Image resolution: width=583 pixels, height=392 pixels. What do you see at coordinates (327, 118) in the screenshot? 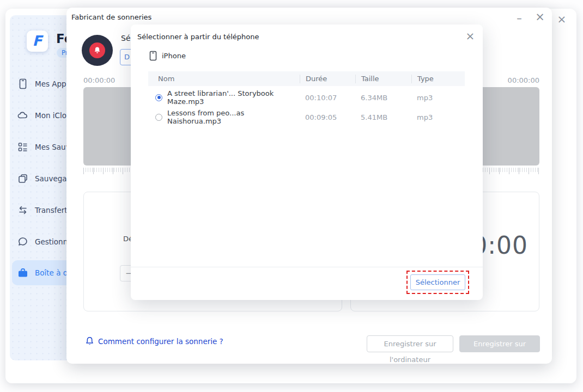
I see `song-duration: 00:09:05` at bounding box center [327, 118].